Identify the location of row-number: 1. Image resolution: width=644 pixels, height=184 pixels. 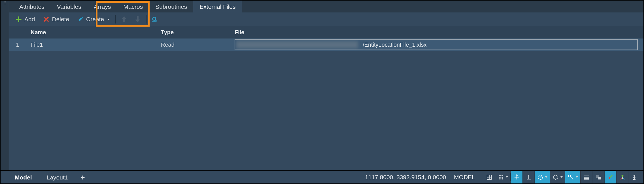
(18, 45).